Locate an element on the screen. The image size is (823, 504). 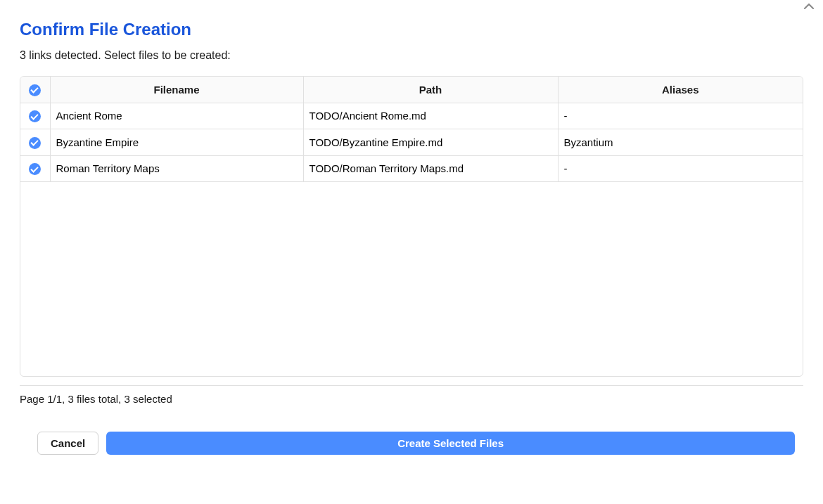
cell-path: TODO/Ancient Rome.md is located at coordinates (430, 116).